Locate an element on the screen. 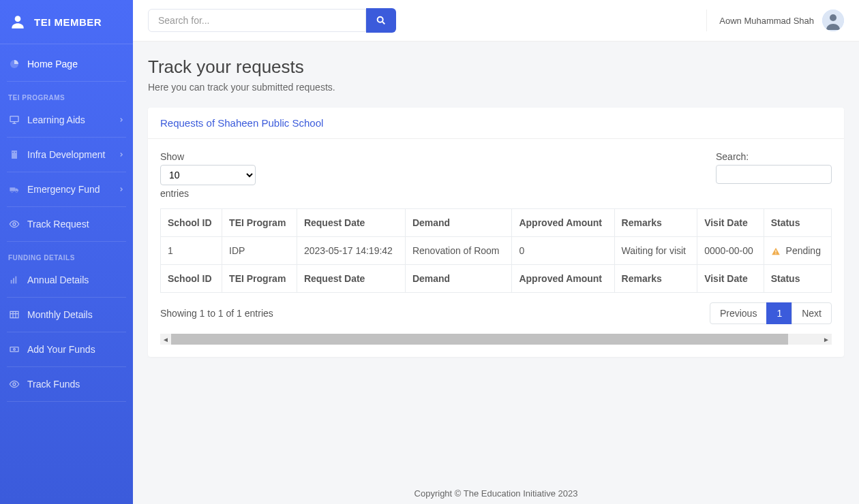 The image size is (859, 504). monitor-icon is located at coordinates (14, 120).